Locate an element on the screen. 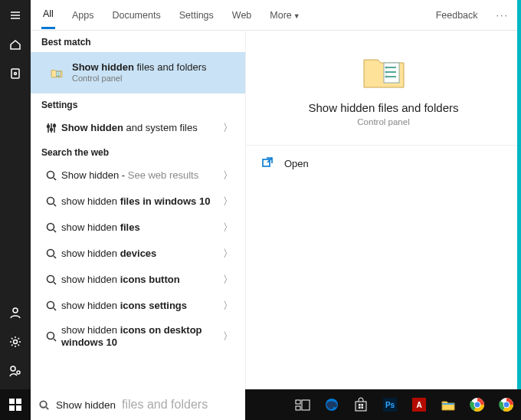  sliders-icon is located at coordinates (51, 128).